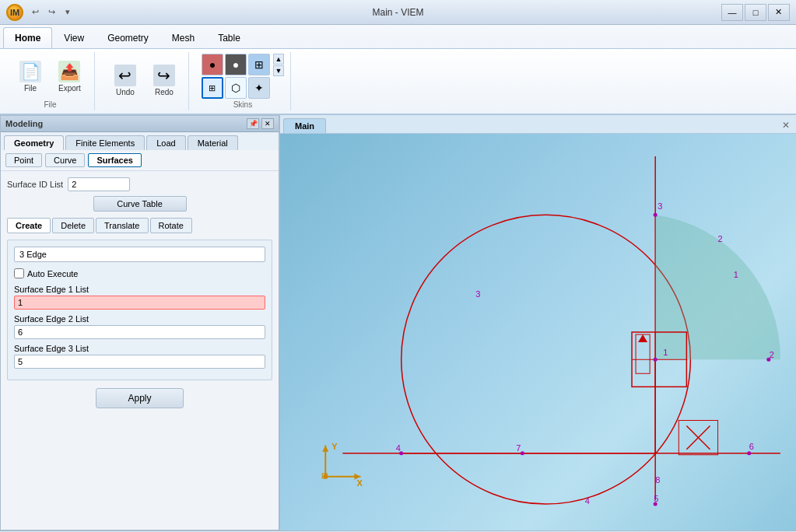  Describe the element at coordinates (236, 88) in the screenshot. I see `skin-btn-5: ⬡` at that location.